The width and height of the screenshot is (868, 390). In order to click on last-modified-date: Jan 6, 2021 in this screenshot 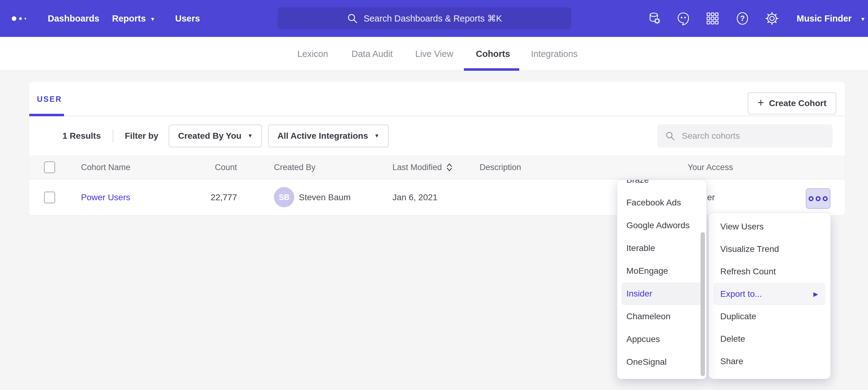, I will do `click(415, 197)`.